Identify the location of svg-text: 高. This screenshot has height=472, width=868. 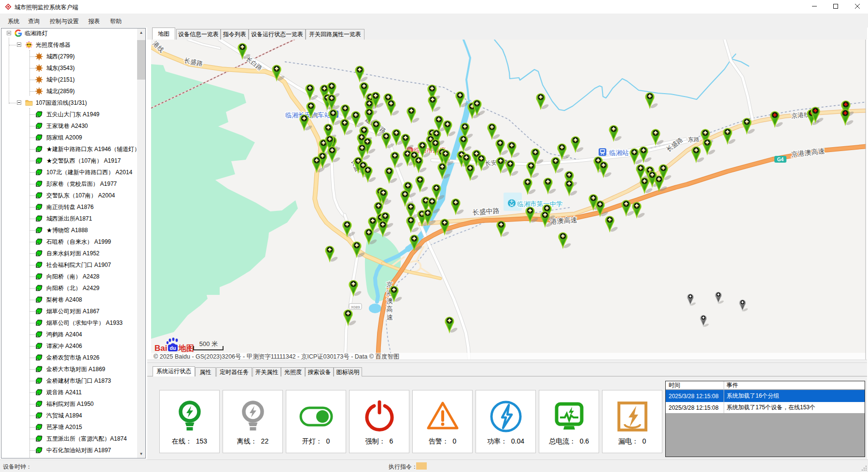
(390, 309).